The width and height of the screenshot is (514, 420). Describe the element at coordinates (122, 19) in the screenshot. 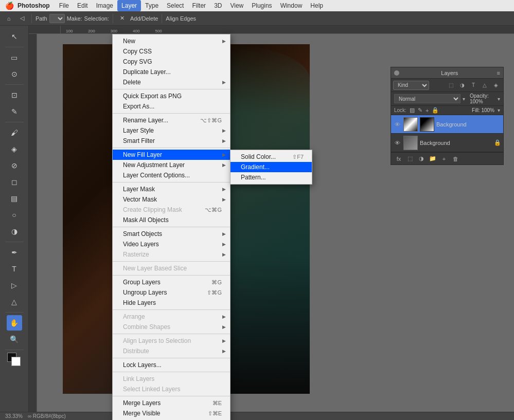

I see `toolbar-icon-2: ✕` at that location.